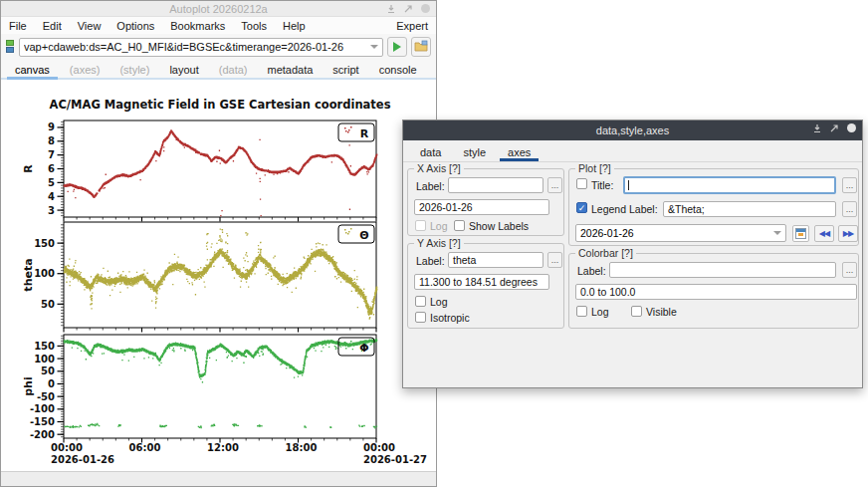  Describe the element at coordinates (661, 312) in the screenshot. I see `visible-label: Visible` at that location.